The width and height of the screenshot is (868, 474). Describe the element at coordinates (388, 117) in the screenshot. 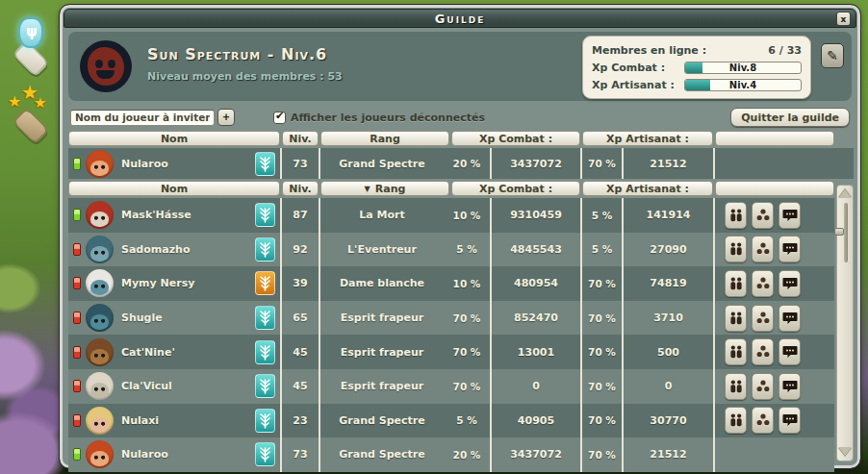

I see `show-offline-label: Afficher les joueurs déconnectés` at that location.